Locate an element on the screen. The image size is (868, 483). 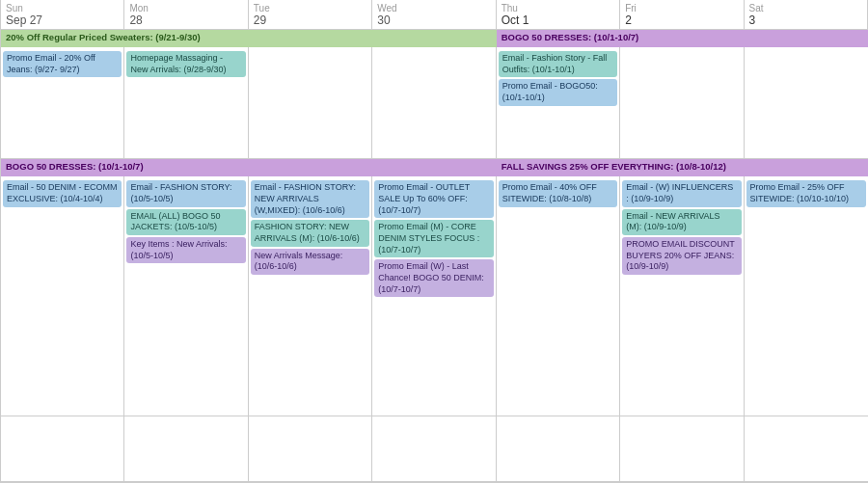
week2-sat: Promo Email - 25% OFF SITEWIDE: (10/10-1… is located at coordinates (806, 287).